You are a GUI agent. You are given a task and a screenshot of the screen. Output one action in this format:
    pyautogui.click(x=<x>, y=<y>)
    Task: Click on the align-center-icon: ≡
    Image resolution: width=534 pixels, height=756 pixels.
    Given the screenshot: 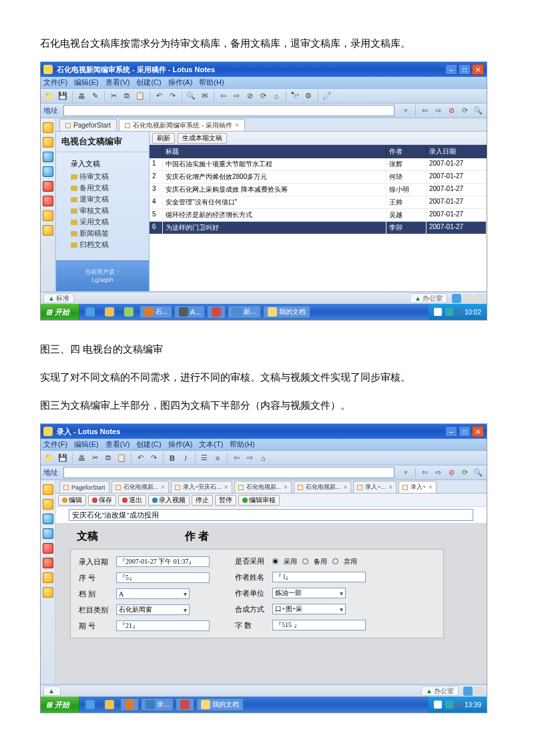 What is the action you would take?
    pyautogui.click(x=218, y=458)
    